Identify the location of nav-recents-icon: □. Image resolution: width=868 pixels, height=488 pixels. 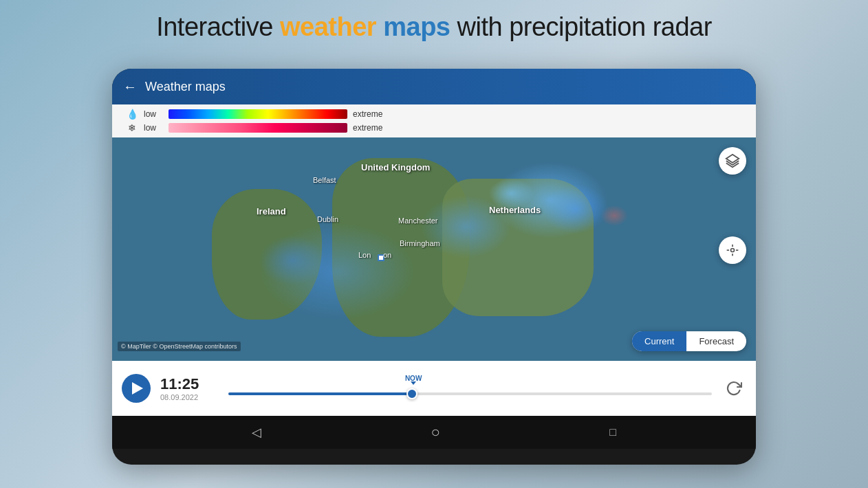
(613, 432).